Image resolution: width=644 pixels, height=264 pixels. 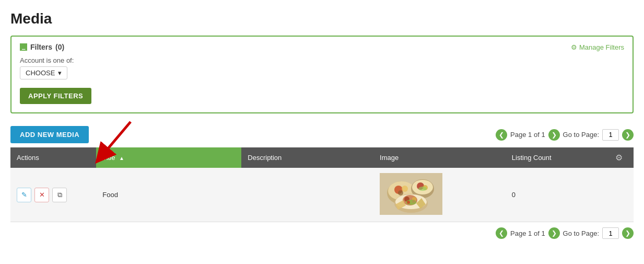 I want to click on food-image, so click(x=411, y=194).